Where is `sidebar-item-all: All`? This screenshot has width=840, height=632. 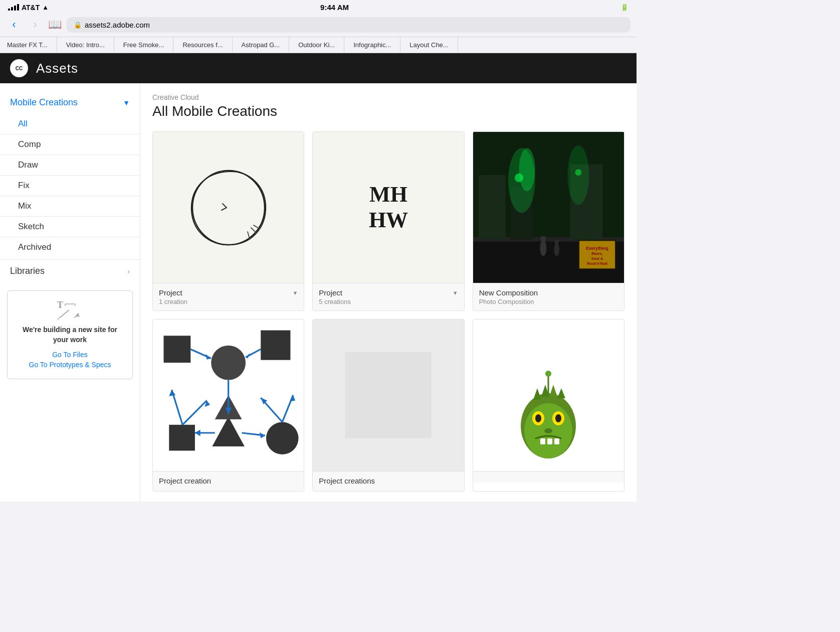
sidebar-item-all: All is located at coordinates (70, 124).